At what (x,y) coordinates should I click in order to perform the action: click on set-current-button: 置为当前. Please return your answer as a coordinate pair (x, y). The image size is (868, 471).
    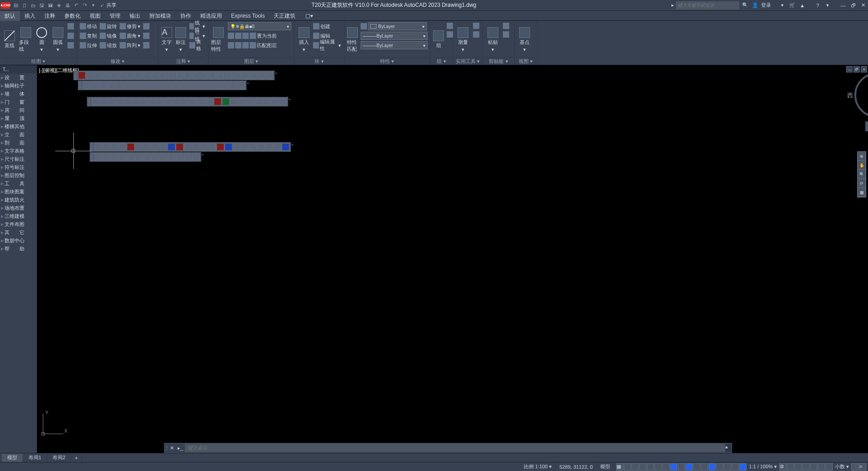
    Looking at the image, I should click on (267, 36).